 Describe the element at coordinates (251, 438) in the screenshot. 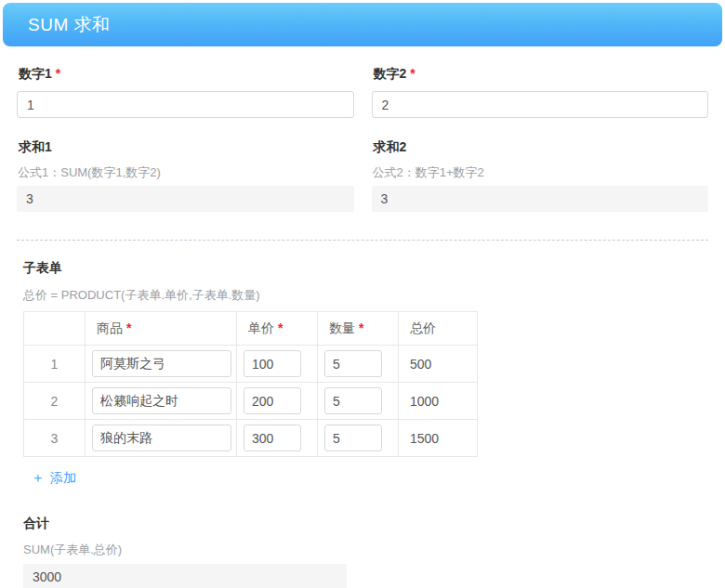

I see `table-row: 3 1500` at that location.